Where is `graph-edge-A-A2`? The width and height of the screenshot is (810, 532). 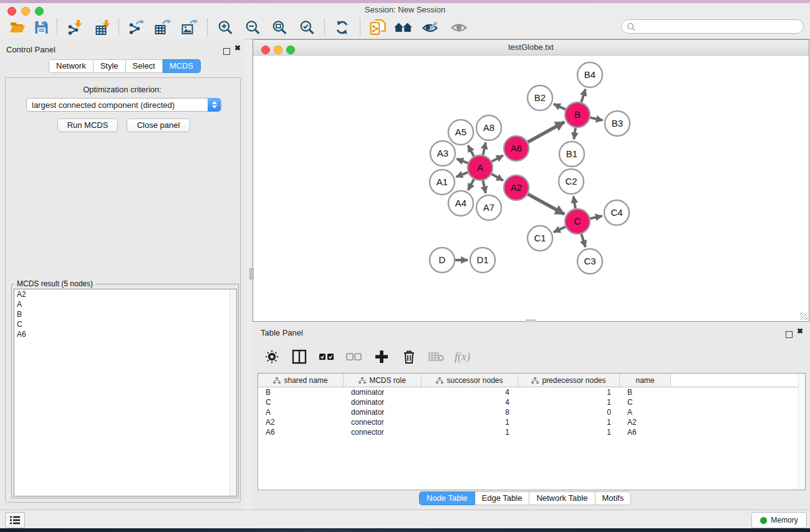
graph-edge-A-A2 is located at coordinates (498, 177).